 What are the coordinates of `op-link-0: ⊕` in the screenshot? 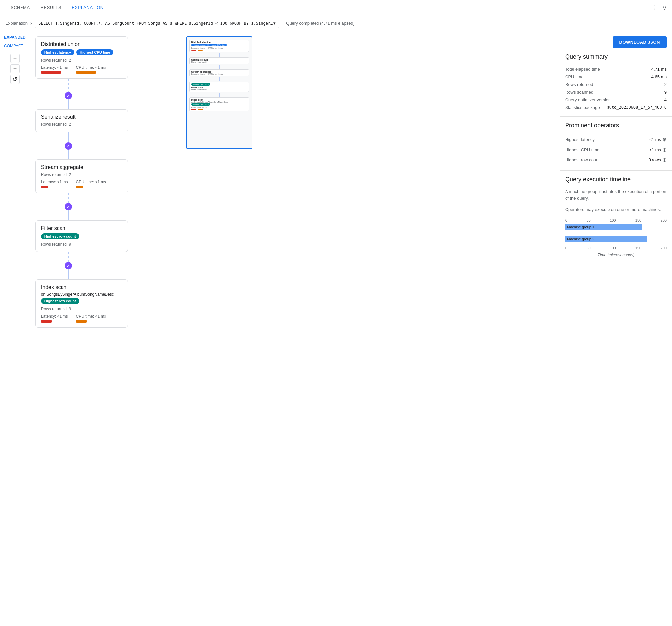 It's located at (665, 139).